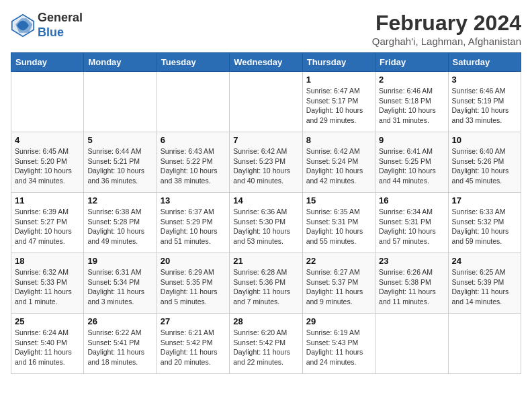  I want to click on day-info: Sunrise: 6:35 AM Sunset: 5:31 PM Dayligh…, so click(339, 227).